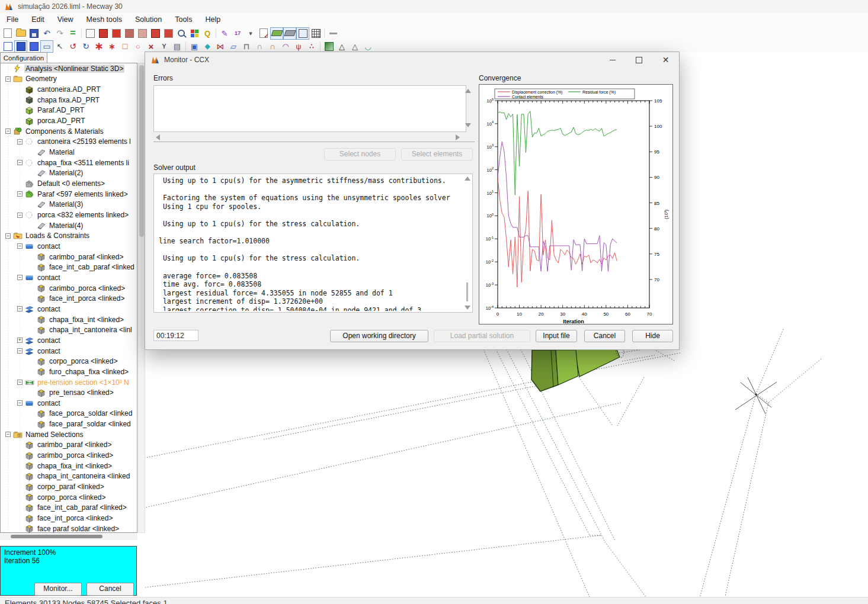  What do you see at coordinates (368, 46) in the screenshot?
I see `smile-curve-icon: ◡` at bounding box center [368, 46].